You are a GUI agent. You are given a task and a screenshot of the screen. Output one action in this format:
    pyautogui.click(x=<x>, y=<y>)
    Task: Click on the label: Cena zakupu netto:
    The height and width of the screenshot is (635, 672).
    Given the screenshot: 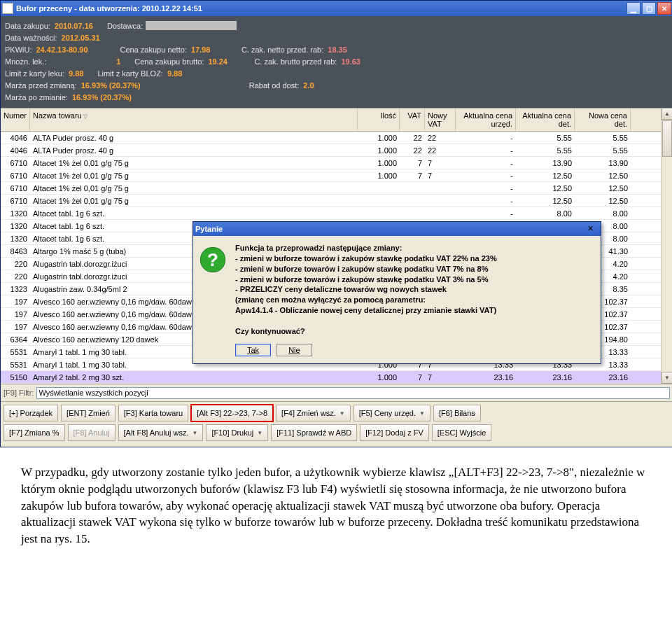 What is the action you would take?
    pyautogui.click(x=154, y=50)
    